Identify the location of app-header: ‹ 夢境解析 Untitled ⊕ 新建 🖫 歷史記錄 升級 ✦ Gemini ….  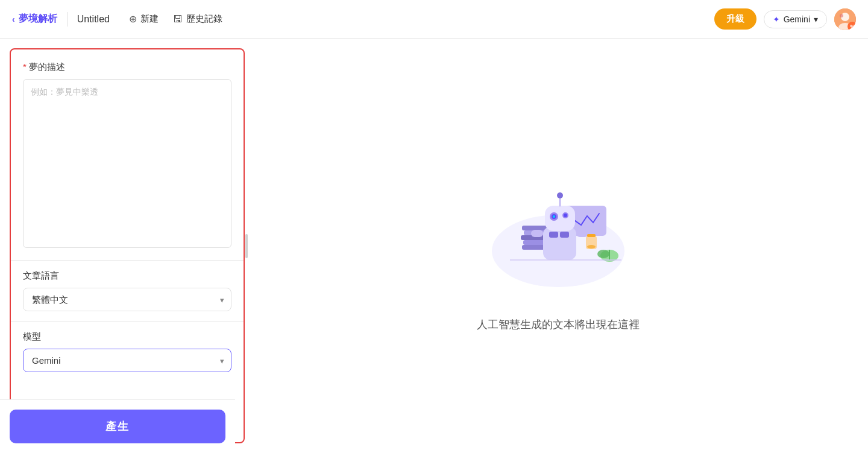
(434, 19).